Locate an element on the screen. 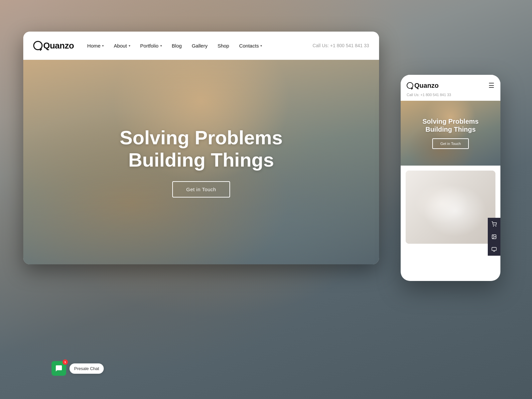  nav-gallery: Gallery is located at coordinates (200, 46).